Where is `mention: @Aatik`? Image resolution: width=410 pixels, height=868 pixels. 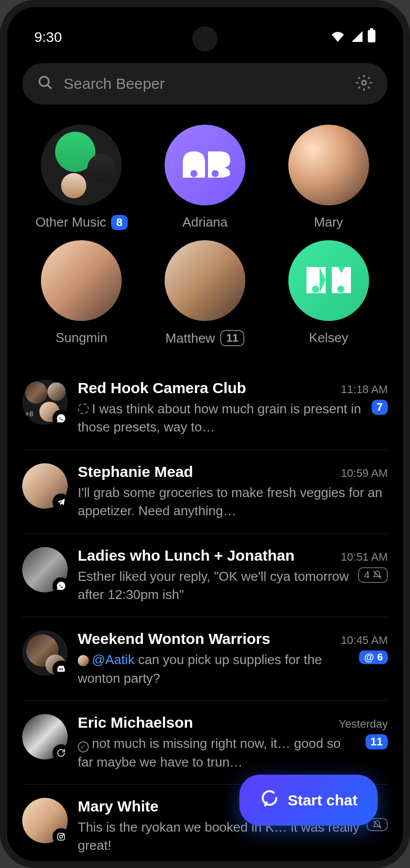 mention: @Aatik is located at coordinates (113, 660).